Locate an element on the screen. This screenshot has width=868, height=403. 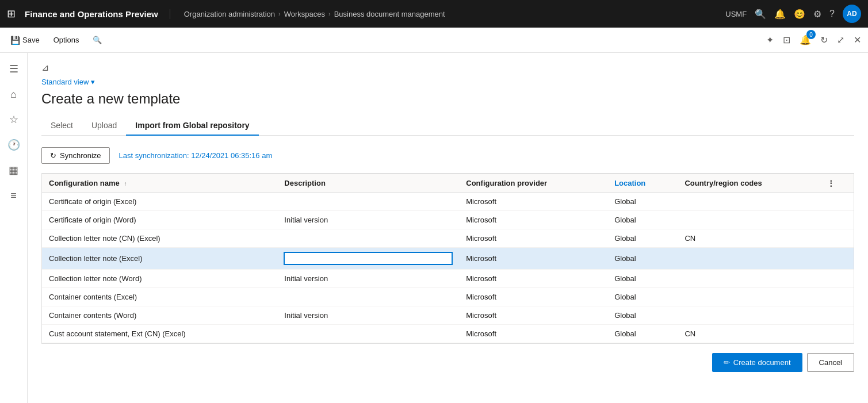
sort-icon: ↑ is located at coordinates (125, 184).